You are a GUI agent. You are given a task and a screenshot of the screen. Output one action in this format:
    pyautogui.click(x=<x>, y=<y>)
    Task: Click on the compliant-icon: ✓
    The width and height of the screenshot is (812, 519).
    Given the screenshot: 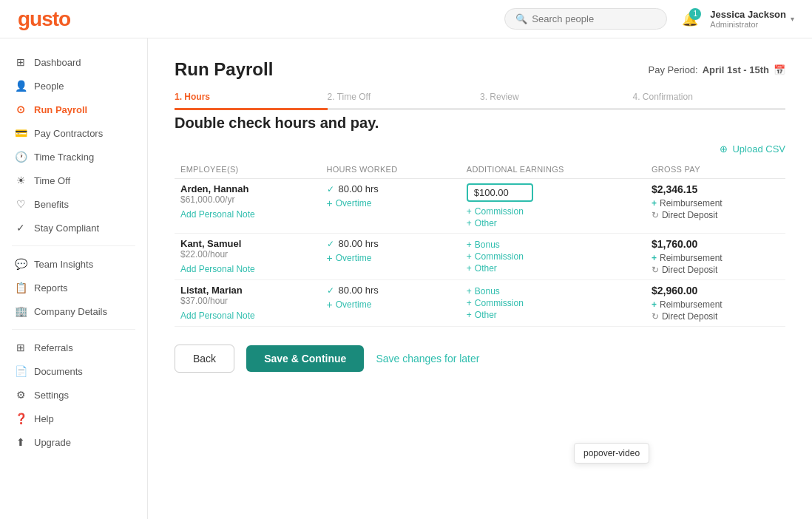 What is the action you would take?
    pyautogui.click(x=21, y=228)
    